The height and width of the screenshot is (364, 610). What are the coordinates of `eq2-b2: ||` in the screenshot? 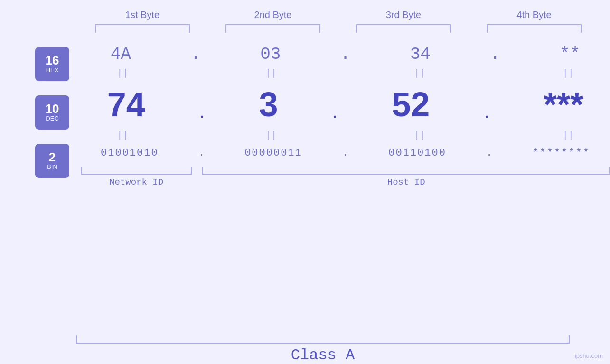 It's located at (271, 136).